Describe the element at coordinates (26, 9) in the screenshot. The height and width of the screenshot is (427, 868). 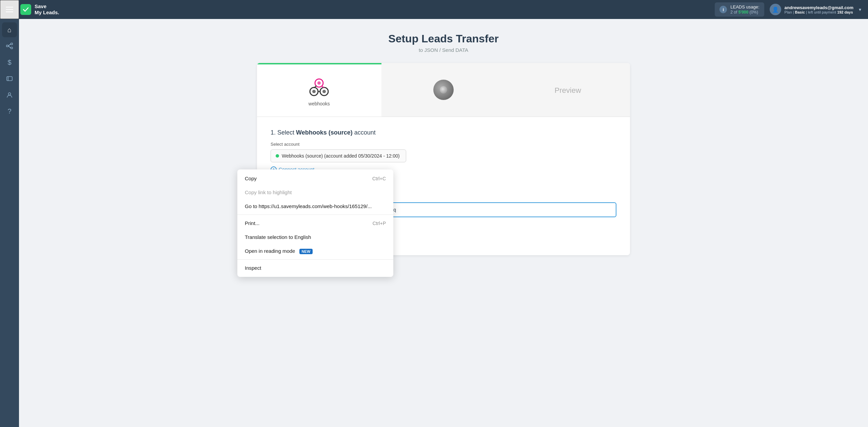
I see `logo-icon` at that location.